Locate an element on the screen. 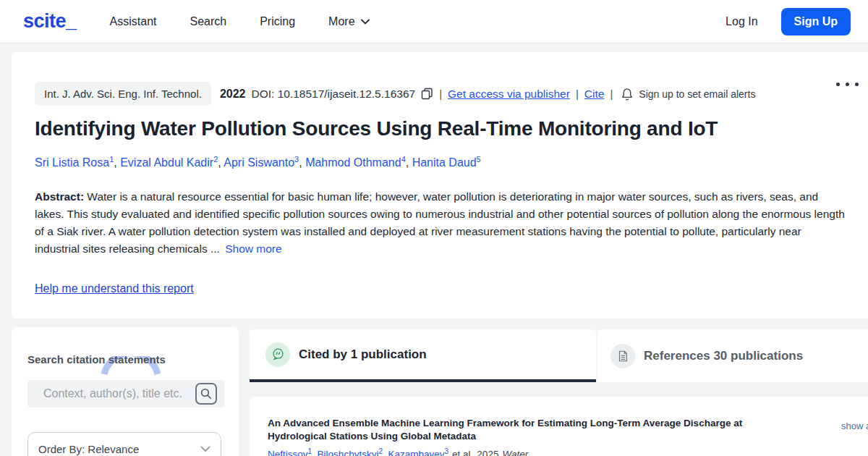  tab-references: References 30 publications is located at coordinates (733, 356).